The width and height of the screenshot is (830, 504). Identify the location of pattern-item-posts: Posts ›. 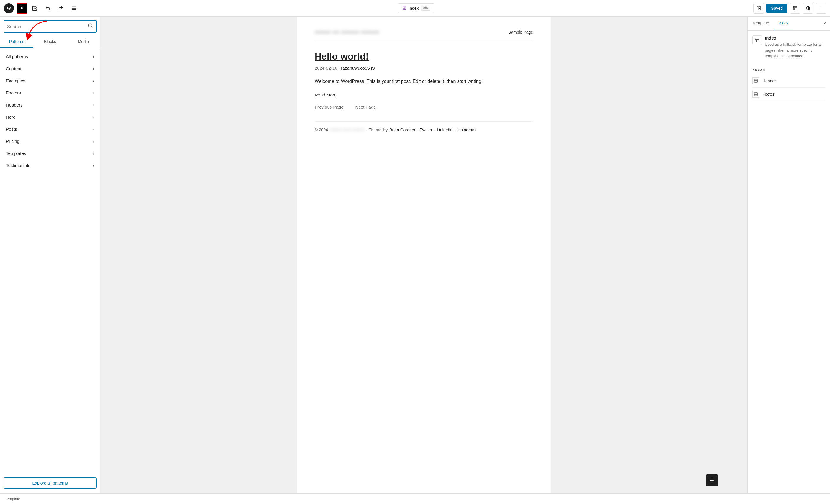
(50, 129).